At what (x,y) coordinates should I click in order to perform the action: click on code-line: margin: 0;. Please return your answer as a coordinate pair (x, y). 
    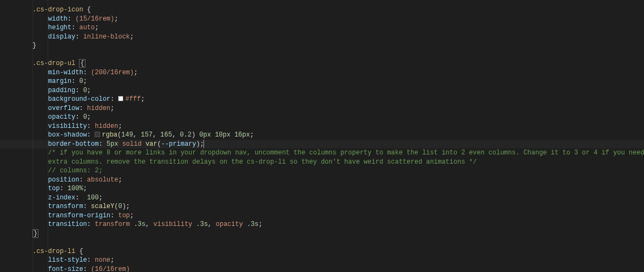
    Looking at the image, I should click on (338, 81).